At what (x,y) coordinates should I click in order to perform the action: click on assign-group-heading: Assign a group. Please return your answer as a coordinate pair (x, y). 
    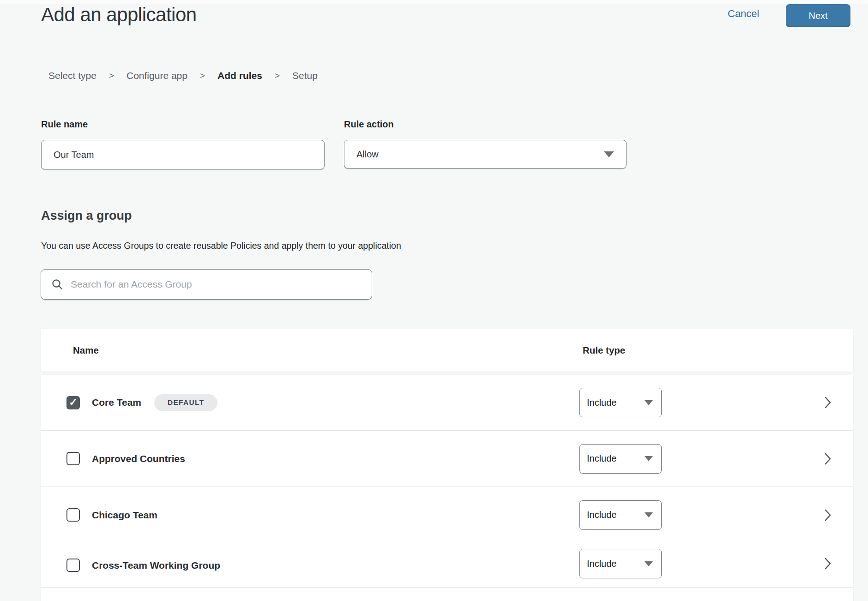
    Looking at the image, I should click on (87, 216).